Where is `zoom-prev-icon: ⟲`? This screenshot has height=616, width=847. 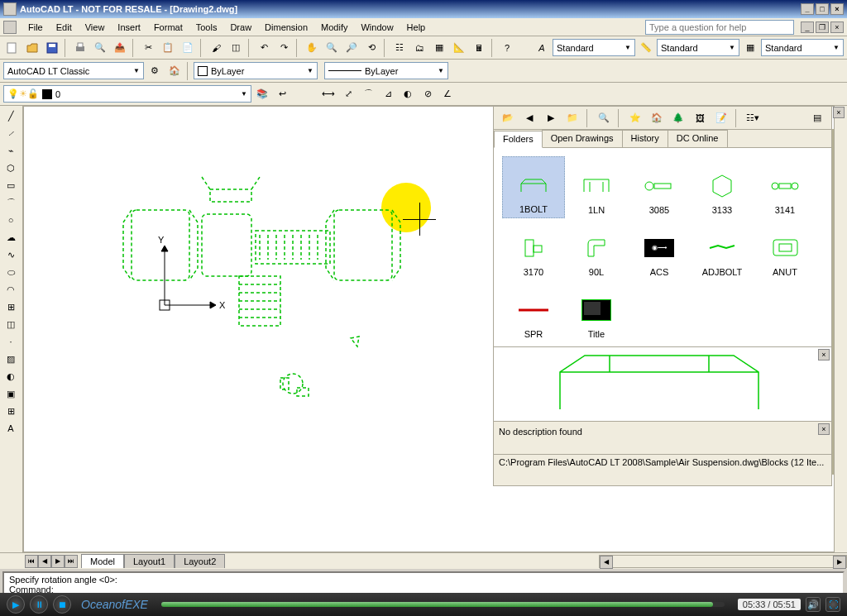
zoom-prev-icon: ⟲ is located at coordinates (371, 48).